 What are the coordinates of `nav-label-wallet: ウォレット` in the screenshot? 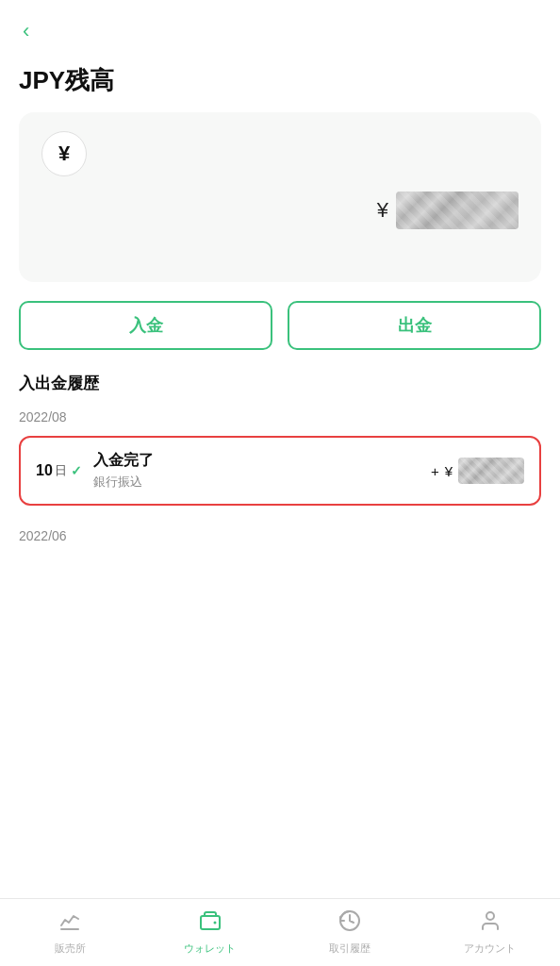 It's located at (209, 949).